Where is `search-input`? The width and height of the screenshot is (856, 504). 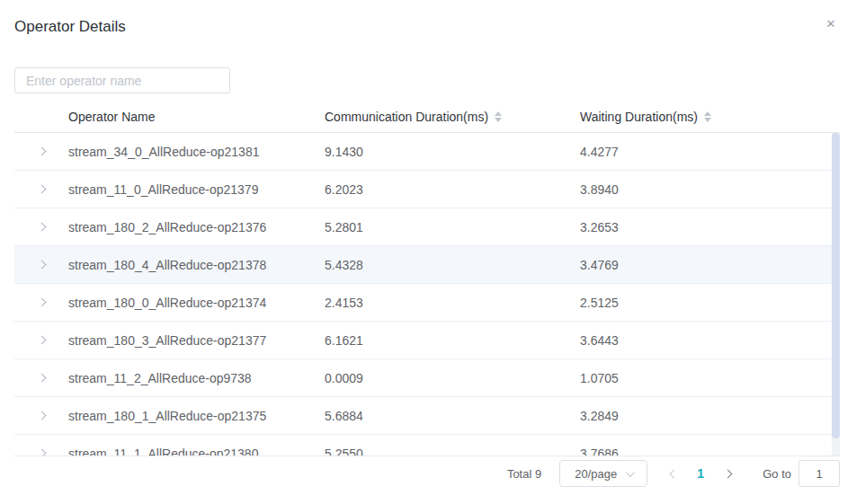
search-input is located at coordinates (122, 81).